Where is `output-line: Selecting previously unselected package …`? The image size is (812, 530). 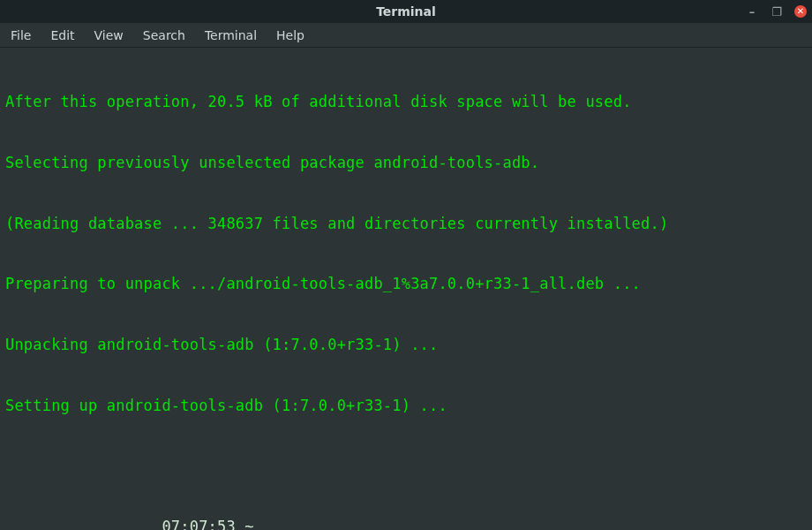 output-line: Selecting previously unselected package … is located at coordinates (406, 163).